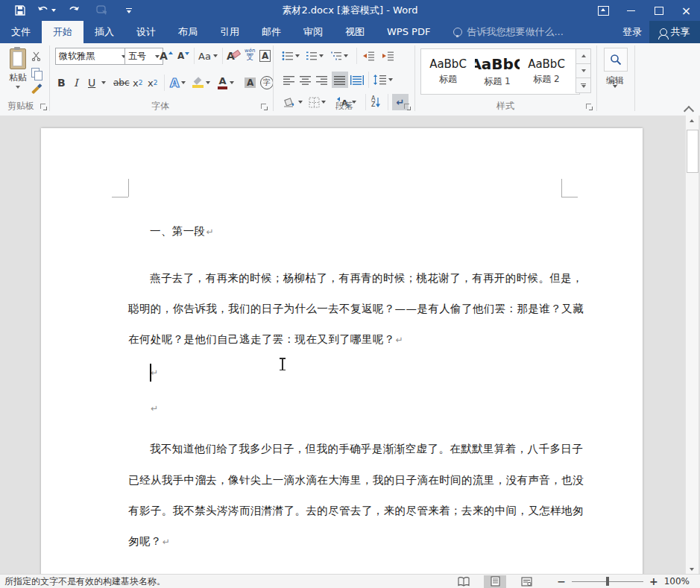  What do you see at coordinates (608, 581) in the screenshot?
I see `zoom-slider` at bounding box center [608, 581].